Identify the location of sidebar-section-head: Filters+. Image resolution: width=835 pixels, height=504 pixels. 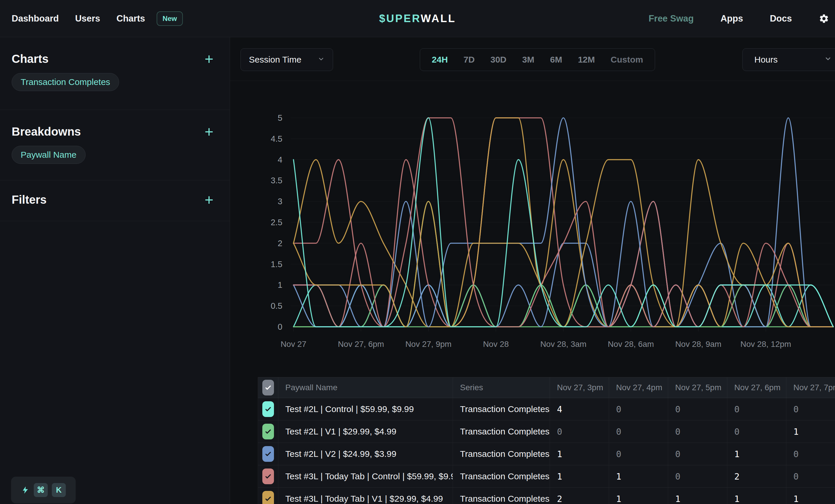
(113, 200).